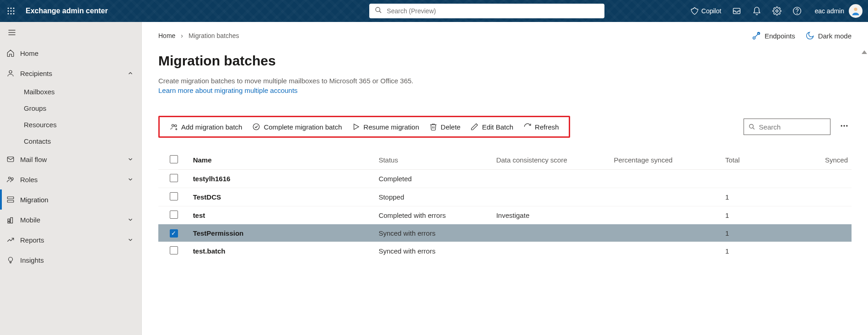 The width and height of the screenshot is (868, 335). What do you see at coordinates (762, 179) in the screenshot?
I see `row-total` at bounding box center [762, 179].